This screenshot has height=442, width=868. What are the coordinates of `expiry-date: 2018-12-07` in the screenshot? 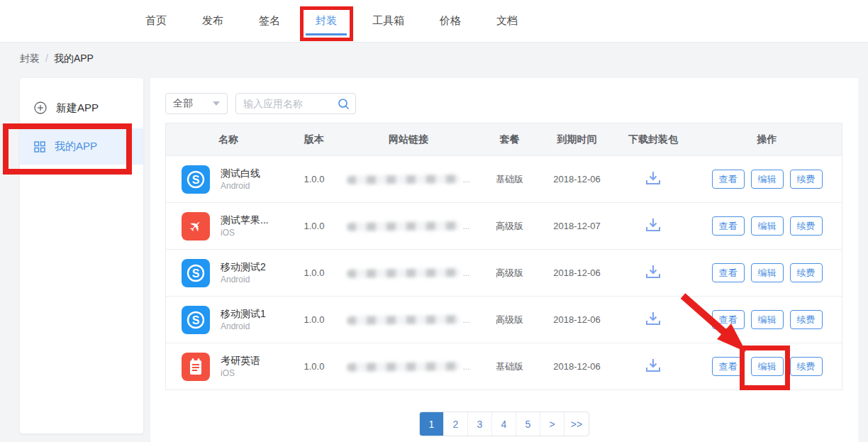 It's located at (577, 226).